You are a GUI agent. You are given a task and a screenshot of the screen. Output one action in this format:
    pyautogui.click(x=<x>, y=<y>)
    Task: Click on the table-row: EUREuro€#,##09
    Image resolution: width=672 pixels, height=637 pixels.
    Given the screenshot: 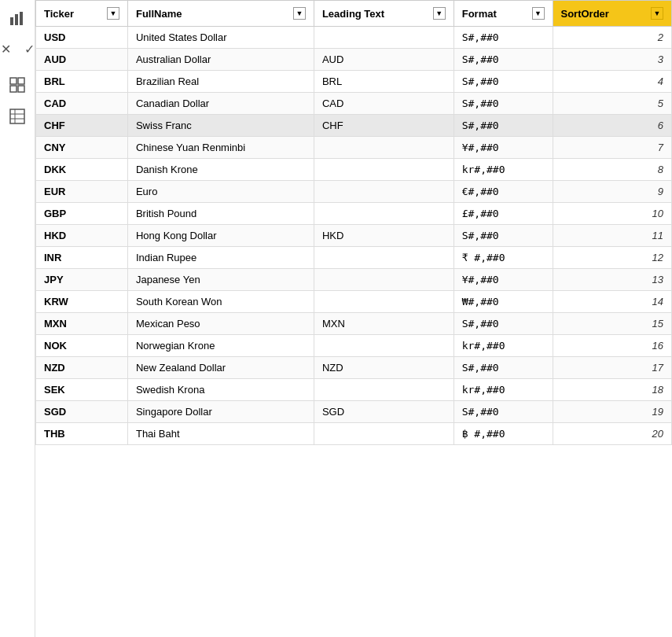 What is the action you would take?
    pyautogui.click(x=354, y=192)
    